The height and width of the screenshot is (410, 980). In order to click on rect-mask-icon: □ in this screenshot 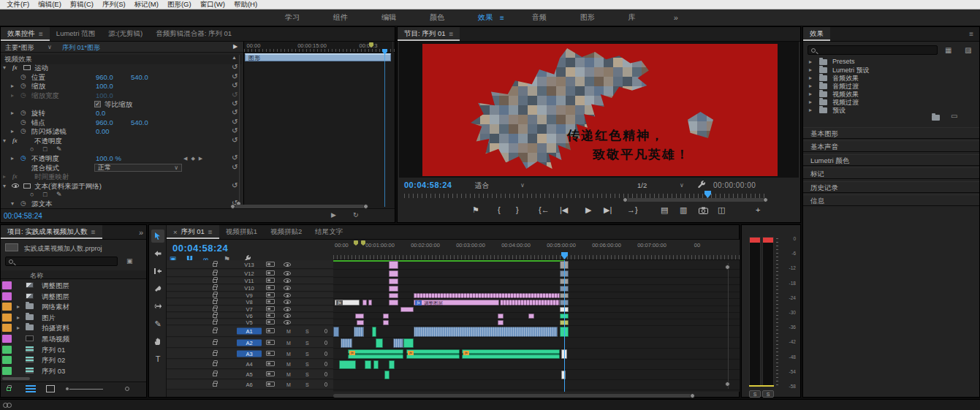, I will do `click(45, 149)`.